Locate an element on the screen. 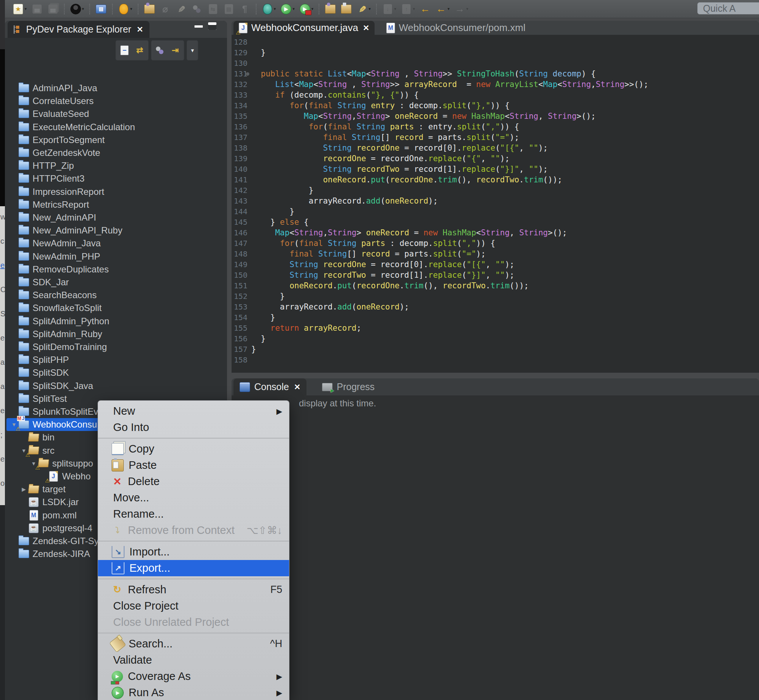 The width and height of the screenshot is (759, 700). run-button: ▶▾ is located at coordinates (287, 9).